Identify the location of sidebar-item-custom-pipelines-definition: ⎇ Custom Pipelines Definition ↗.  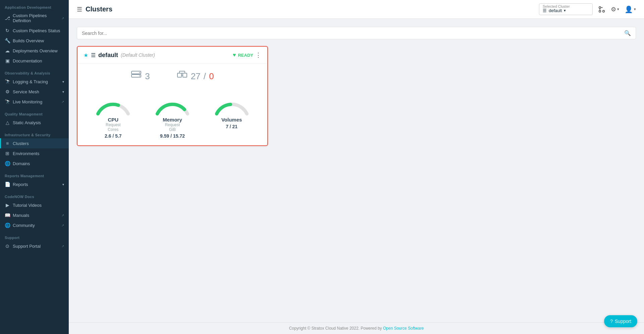
(34, 18).